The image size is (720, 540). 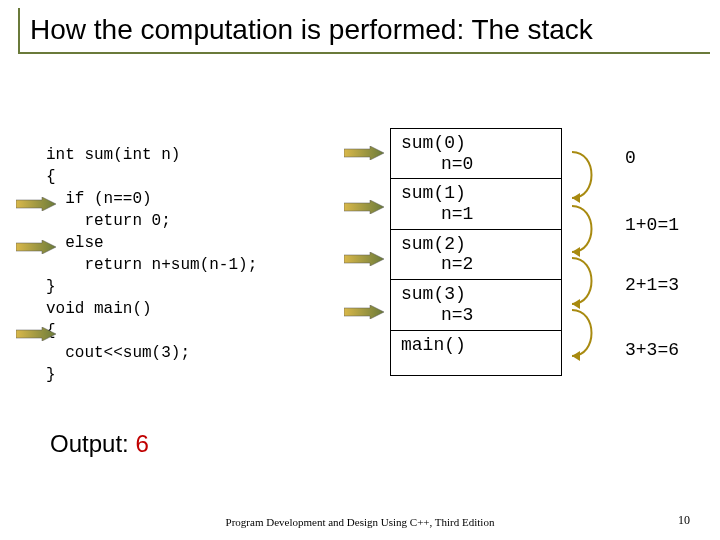 I want to click on return-value: 3+3=6, so click(x=652, y=350).